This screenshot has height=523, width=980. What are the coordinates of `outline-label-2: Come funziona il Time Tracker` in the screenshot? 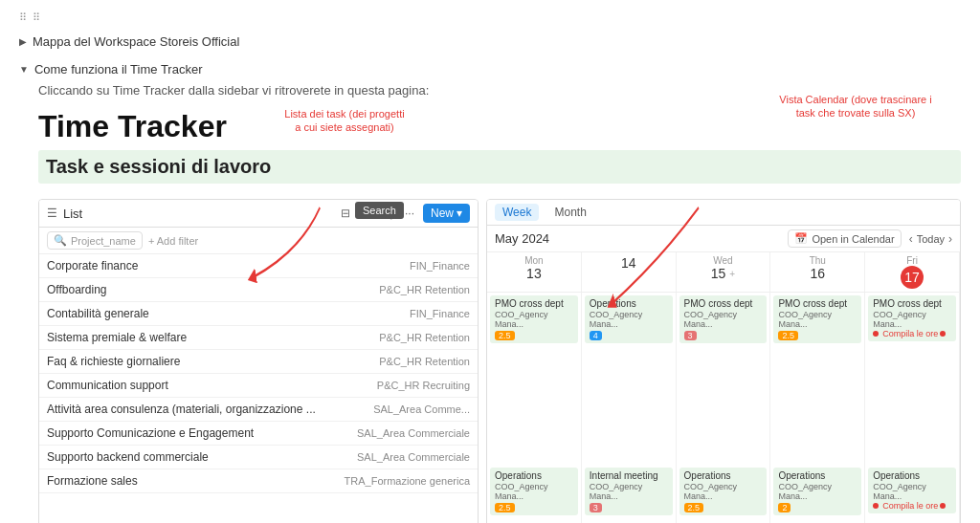 It's located at (119, 69).